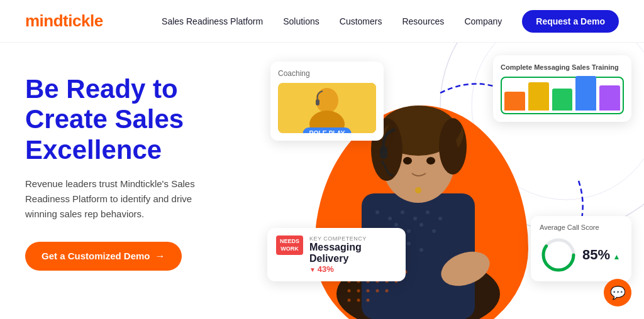  I want to click on logo: mindtickle, so click(64, 21).